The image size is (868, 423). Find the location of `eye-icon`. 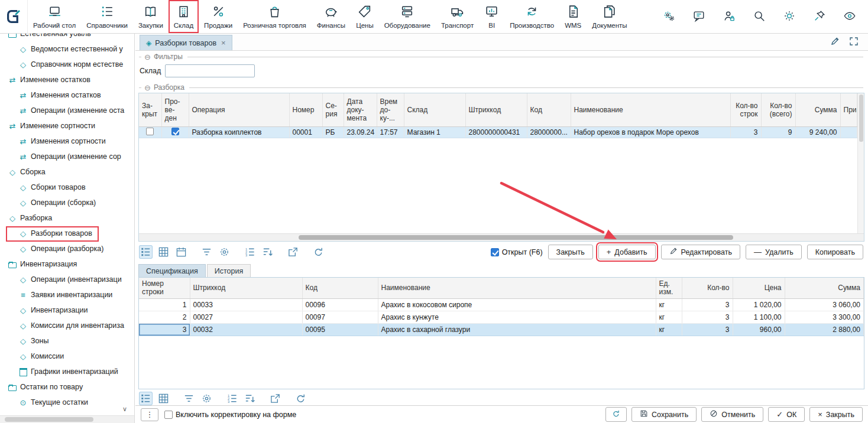

eye-icon is located at coordinates (850, 17).